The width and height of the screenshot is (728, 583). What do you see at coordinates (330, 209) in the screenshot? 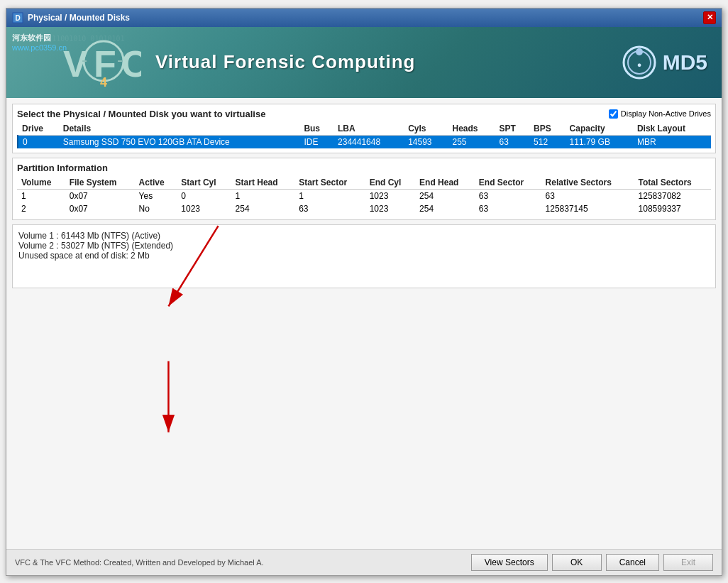
I see `partition-cell-5: 63` at bounding box center [330, 209].